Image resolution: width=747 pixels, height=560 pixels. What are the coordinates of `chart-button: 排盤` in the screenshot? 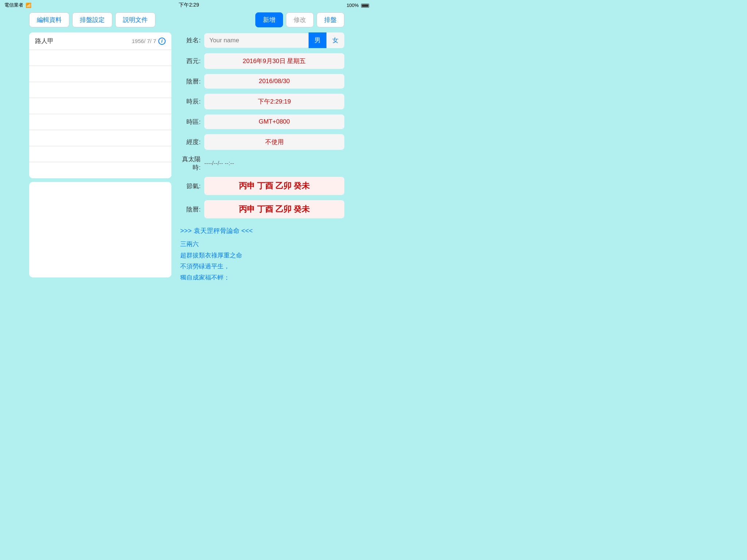 It's located at (330, 20).